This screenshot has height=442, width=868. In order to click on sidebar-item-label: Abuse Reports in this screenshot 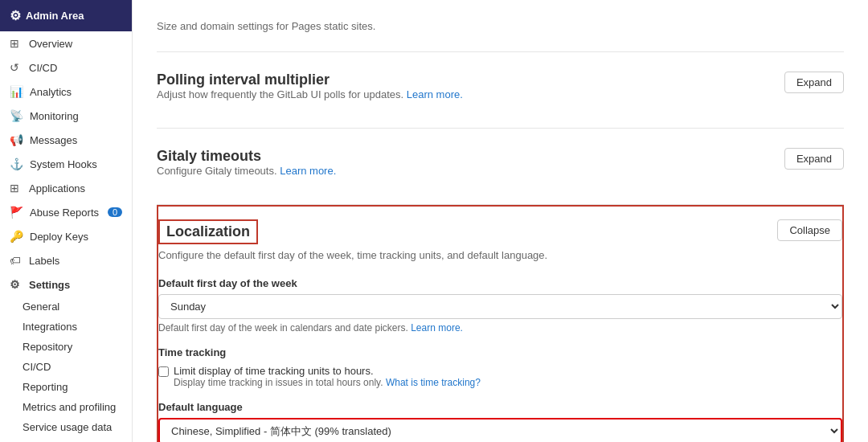, I will do `click(64, 212)`.